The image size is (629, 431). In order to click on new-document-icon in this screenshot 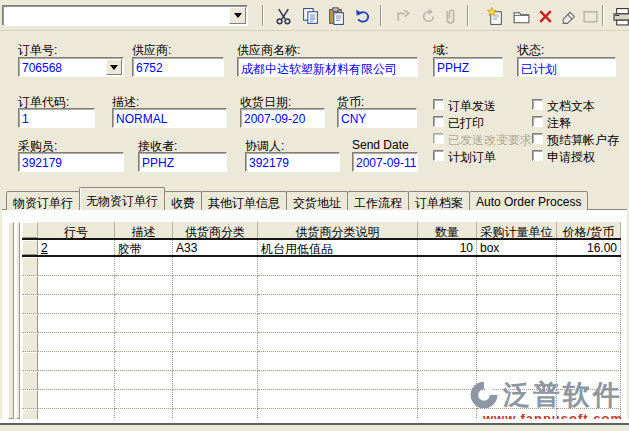, I will do `click(496, 16)`.